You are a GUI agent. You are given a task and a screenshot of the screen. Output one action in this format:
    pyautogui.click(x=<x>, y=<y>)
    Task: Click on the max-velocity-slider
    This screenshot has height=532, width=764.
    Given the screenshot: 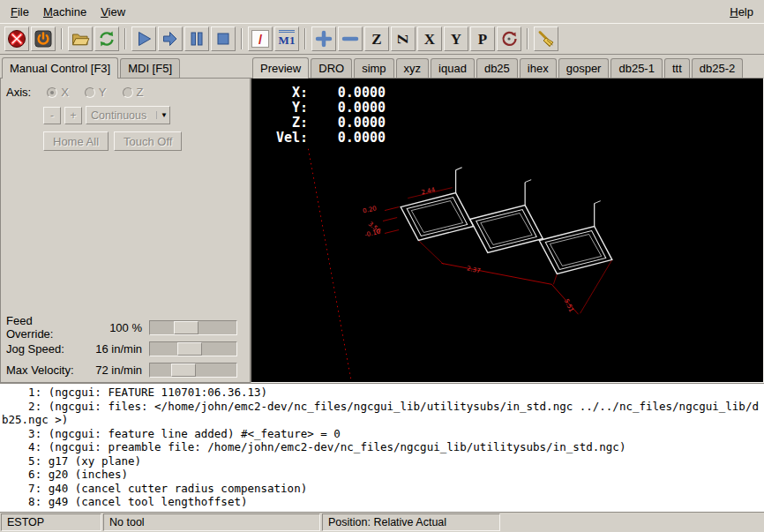 What is the action you would take?
    pyautogui.click(x=193, y=371)
    